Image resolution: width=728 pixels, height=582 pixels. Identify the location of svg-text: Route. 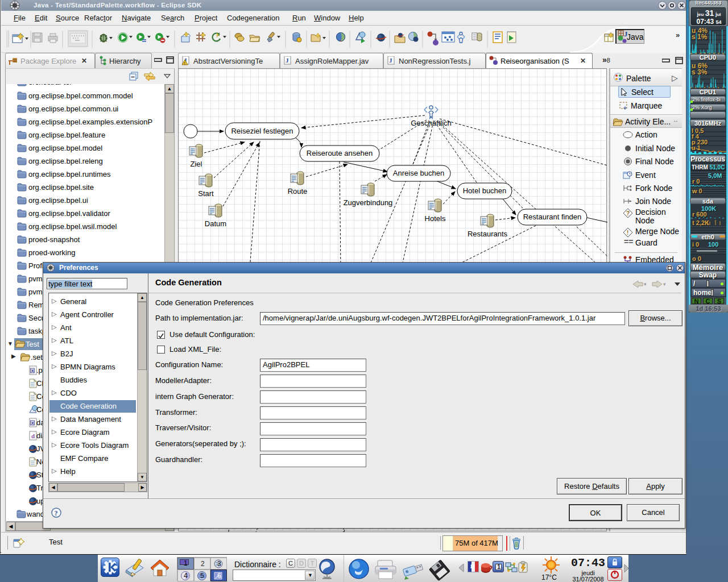
(298, 191).